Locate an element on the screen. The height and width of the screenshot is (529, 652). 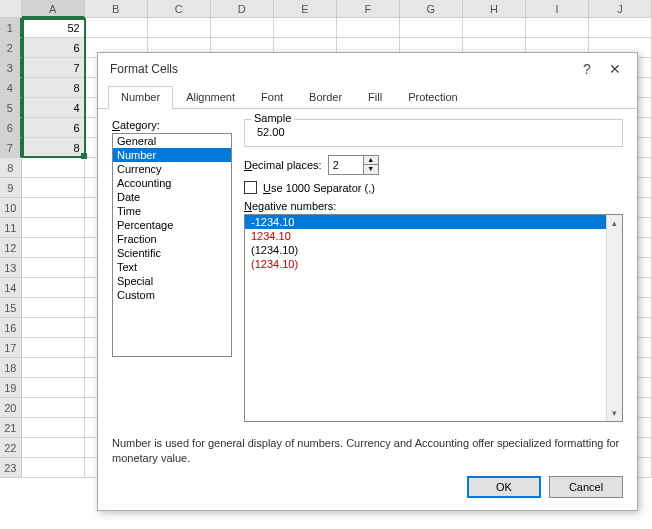
scroll-down-icon: ▾ is located at coordinates (614, 413).